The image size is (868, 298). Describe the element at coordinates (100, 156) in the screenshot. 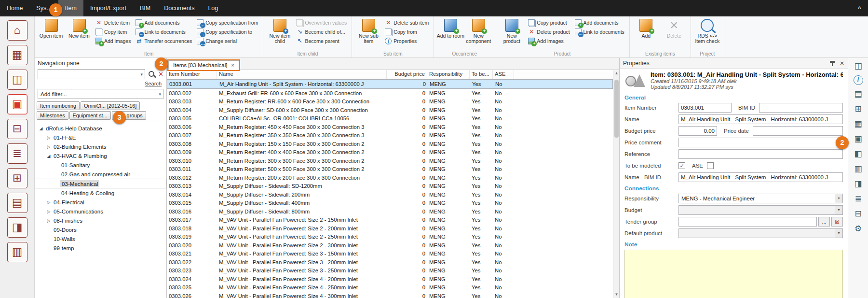

I see `tree-item-03-hvac-plumbing: ◢03-HVAC & Plumbing` at that location.